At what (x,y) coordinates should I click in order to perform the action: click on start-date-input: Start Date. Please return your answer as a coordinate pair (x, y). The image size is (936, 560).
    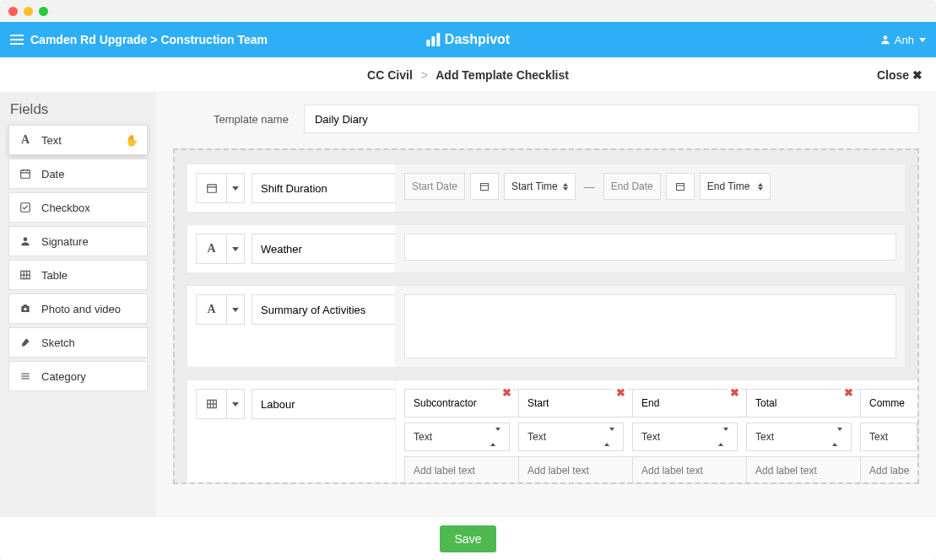
    Looking at the image, I should click on (435, 186).